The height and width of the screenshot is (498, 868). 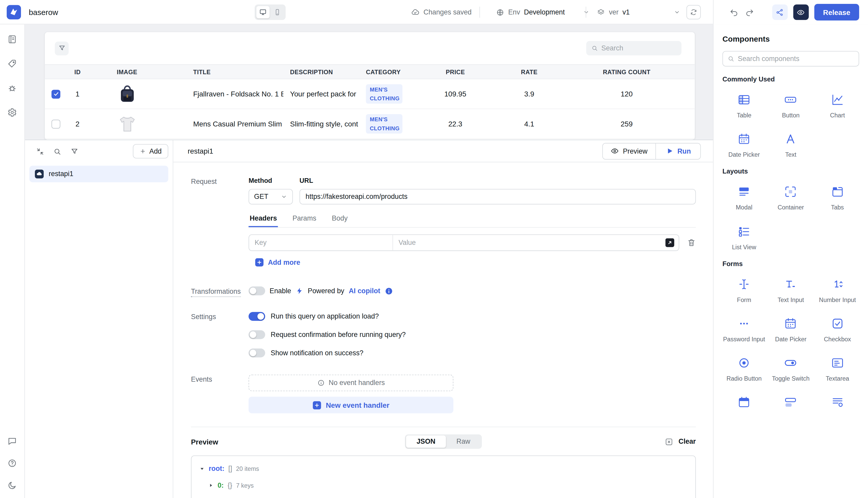 What do you see at coordinates (426, 442) in the screenshot?
I see `json-tab: JSON` at bounding box center [426, 442].